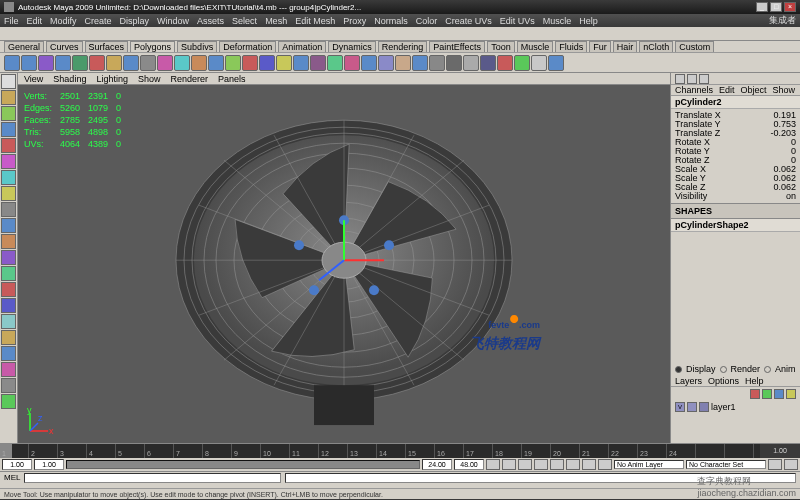 The width and height of the screenshot is (800, 500). Describe the element at coordinates (541, 464) in the screenshot. I see `play-back-button` at that location.